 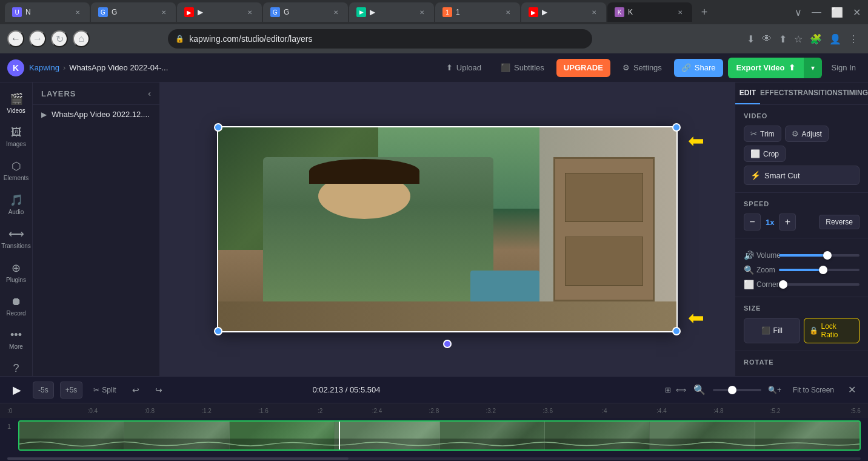 What do you see at coordinates (853, 39) in the screenshot?
I see `menu-icon: ⋮` at bounding box center [853, 39].